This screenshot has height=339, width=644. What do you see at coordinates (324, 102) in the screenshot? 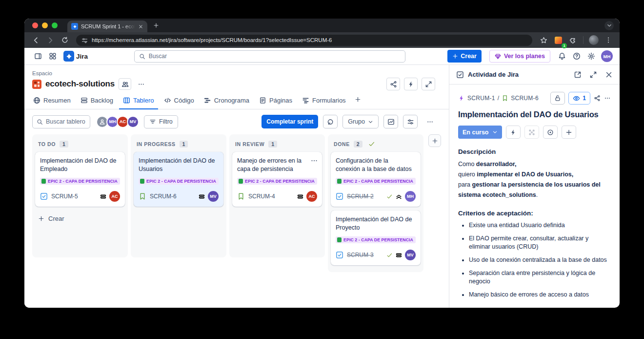
I see `tab-formularios: Formularios` at bounding box center [324, 102].